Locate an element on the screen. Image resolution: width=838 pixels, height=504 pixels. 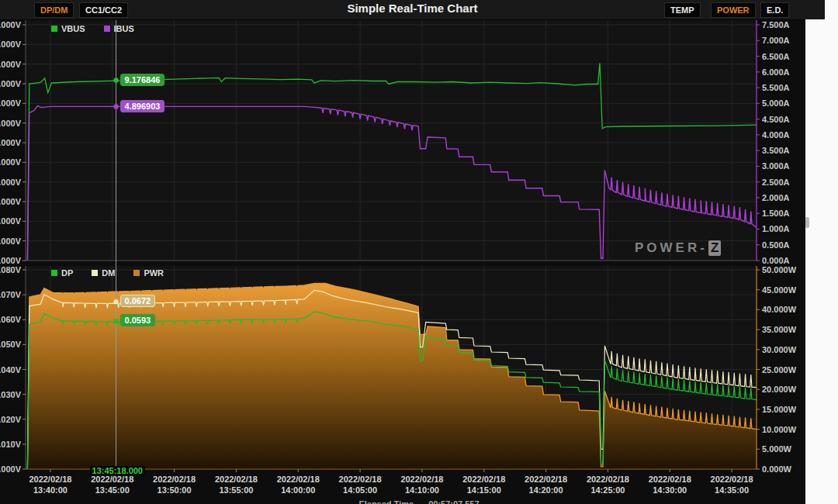
y-axis-tick-label: 7.000V is located at coordinates (11, 123).